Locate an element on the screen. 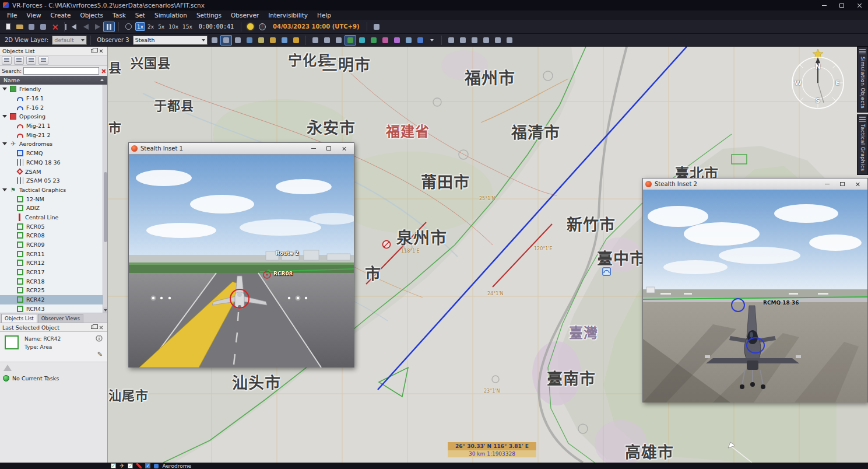 The image size is (868, 469). center-view-icon is located at coordinates (249, 40).